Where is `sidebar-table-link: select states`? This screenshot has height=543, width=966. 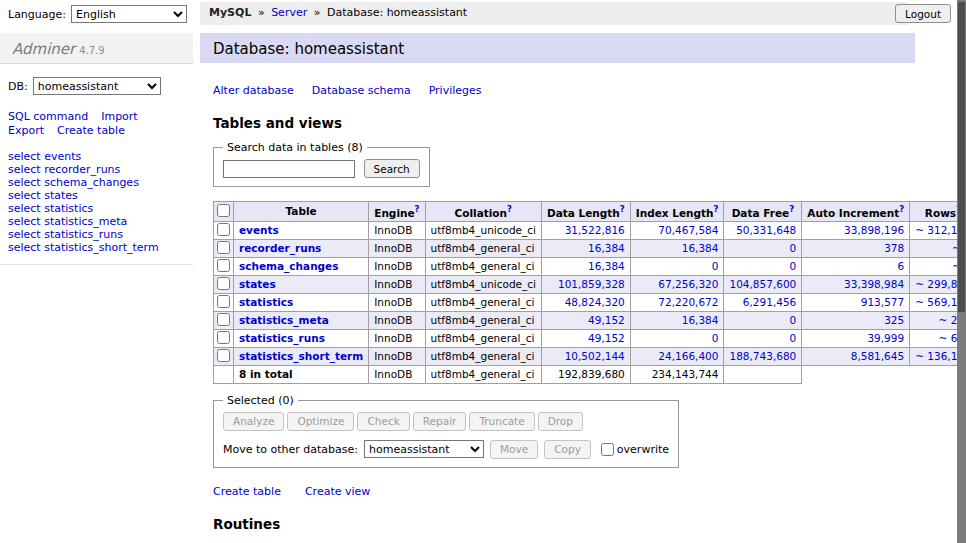
sidebar-table-link: select states is located at coordinates (43, 196).